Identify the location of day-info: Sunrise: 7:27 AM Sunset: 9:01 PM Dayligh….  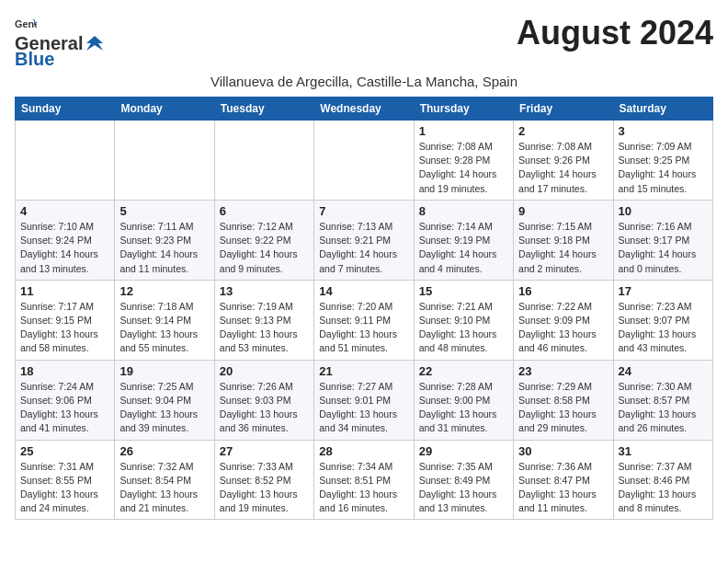
(364, 408).